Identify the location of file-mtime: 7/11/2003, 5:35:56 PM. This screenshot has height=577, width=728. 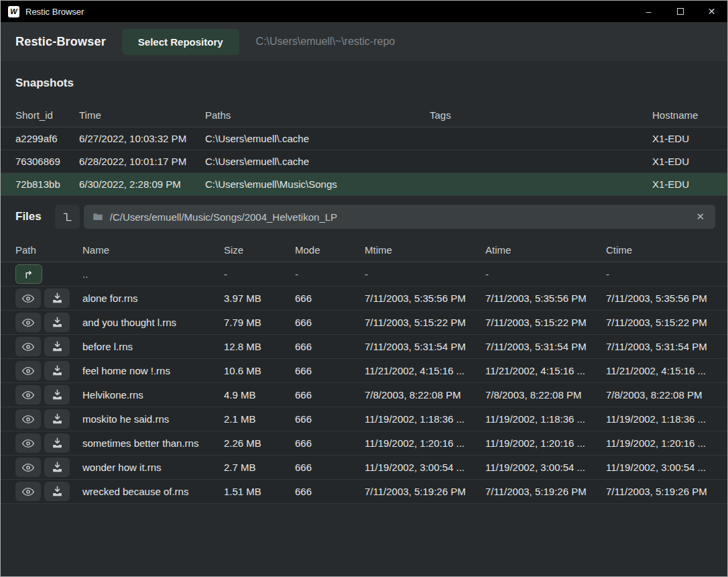
(425, 298).